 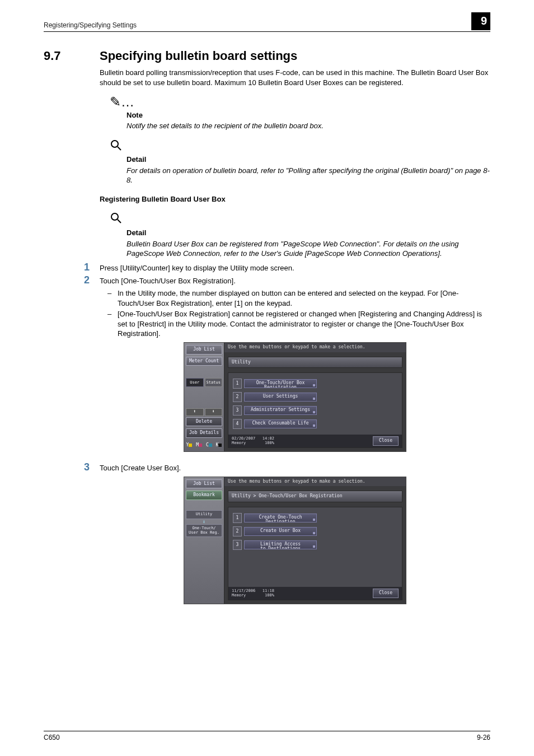 What do you see at coordinates (92, 537) in the screenshot?
I see `step-number: 3` at bounding box center [92, 537].